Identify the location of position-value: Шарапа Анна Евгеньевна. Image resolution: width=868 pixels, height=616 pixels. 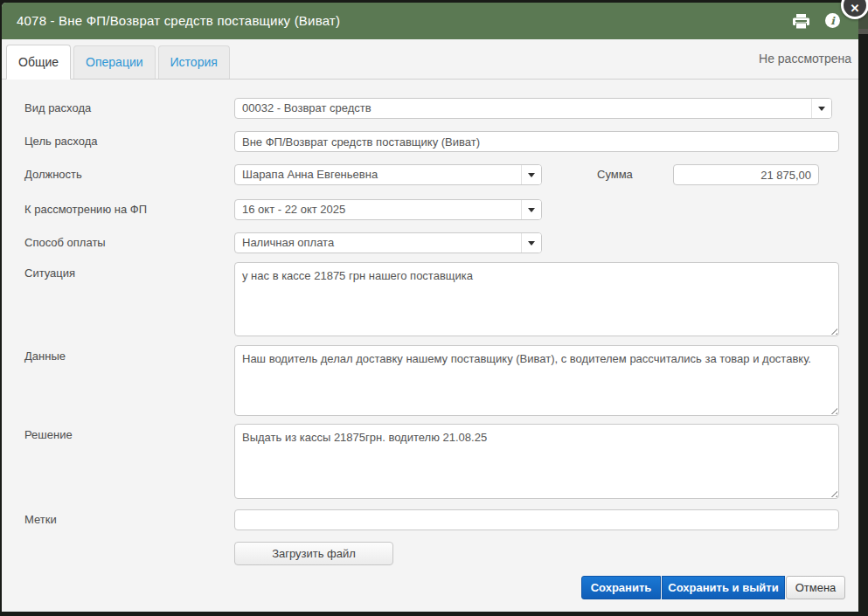
(378, 175).